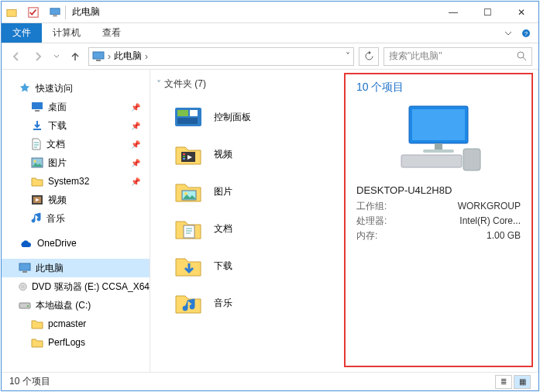 This screenshot has height=392, width=540. What do you see at coordinates (16, 57) in the screenshot?
I see `arrow-left-icon` at bounding box center [16, 57].